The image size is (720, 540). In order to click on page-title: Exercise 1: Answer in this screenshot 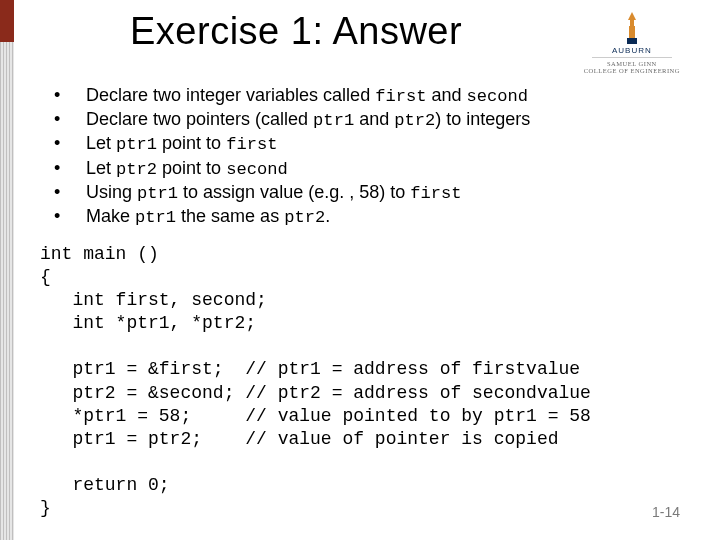, I will do `click(296, 32)`.